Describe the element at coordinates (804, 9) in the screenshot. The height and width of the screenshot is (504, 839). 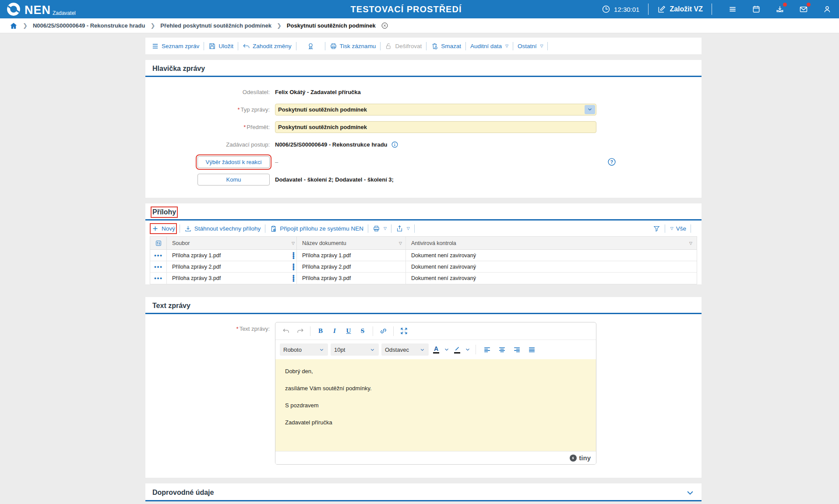
I see `messages-button` at that location.